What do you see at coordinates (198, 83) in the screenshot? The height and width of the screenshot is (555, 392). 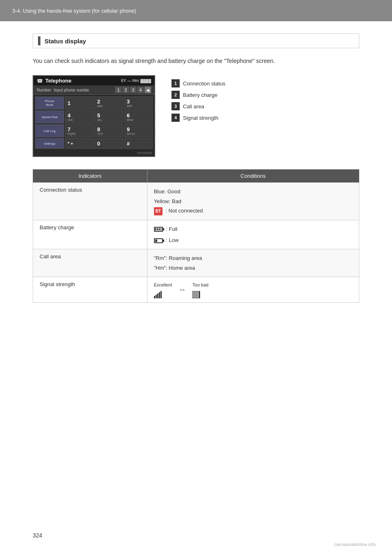 I see `legend-item-1: 1 Connection status` at bounding box center [198, 83].